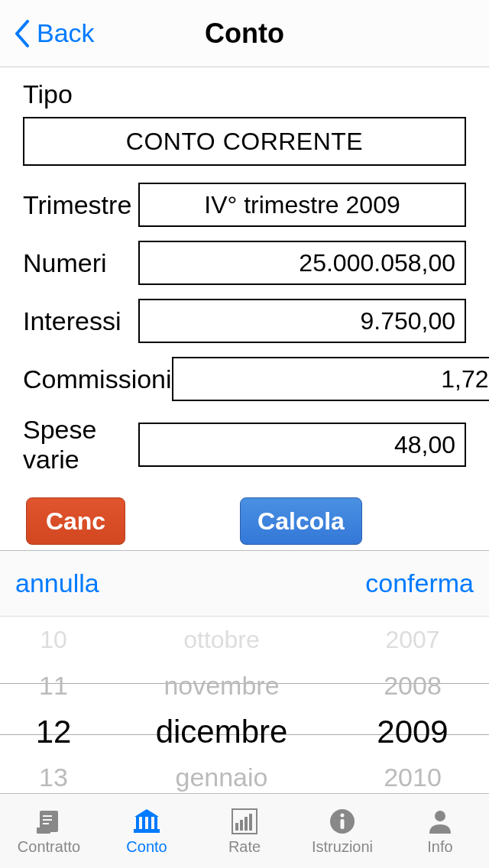  Describe the element at coordinates (342, 821) in the screenshot. I see `info-icon` at that location.